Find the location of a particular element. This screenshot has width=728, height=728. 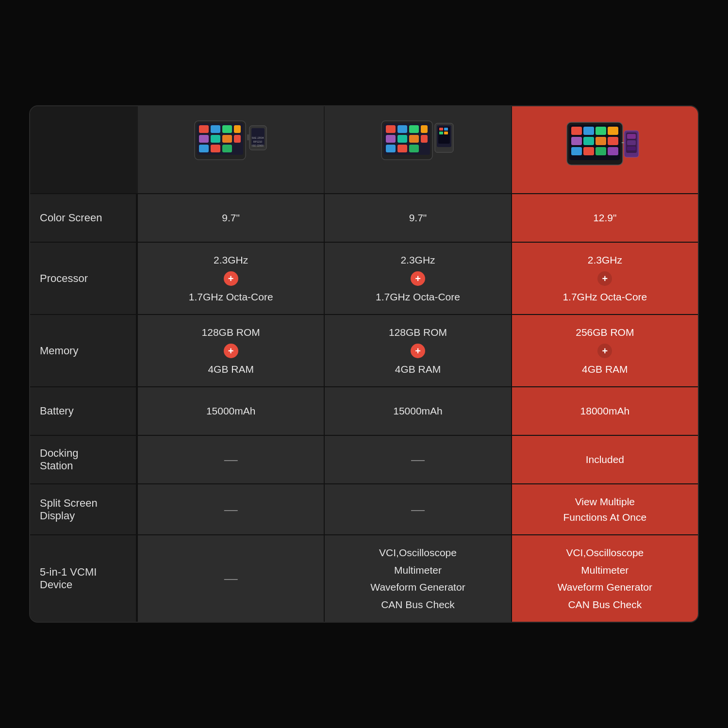

plus-icon-ultra-1: + is located at coordinates (605, 279).